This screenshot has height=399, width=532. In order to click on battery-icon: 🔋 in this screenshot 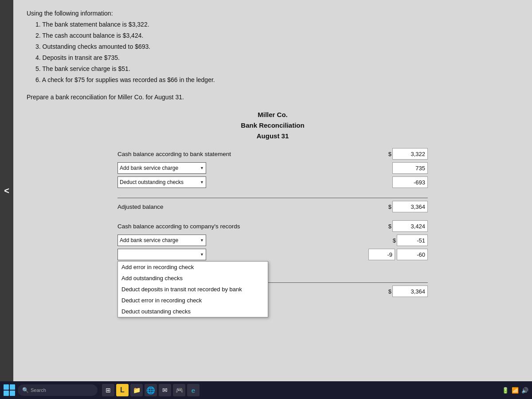, I will do `click(505, 390)`.